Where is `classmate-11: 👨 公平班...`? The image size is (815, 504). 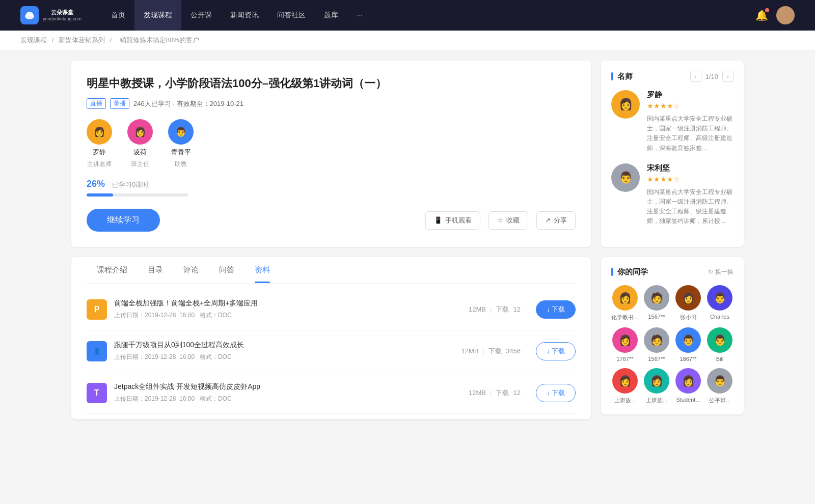 classmate-11: 👨 公平班... is located at coordinates (720, 386).